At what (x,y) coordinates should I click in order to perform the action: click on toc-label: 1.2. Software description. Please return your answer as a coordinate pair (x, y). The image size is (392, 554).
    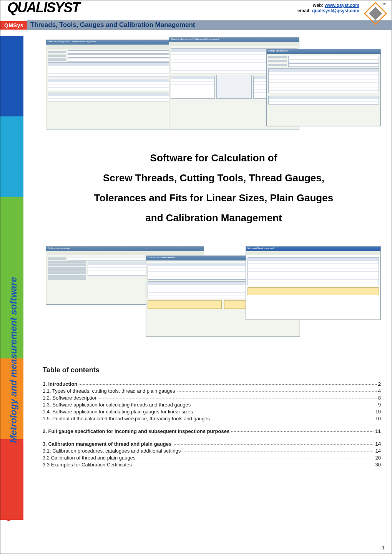
    Looking at the image, I should click on (70, 398).